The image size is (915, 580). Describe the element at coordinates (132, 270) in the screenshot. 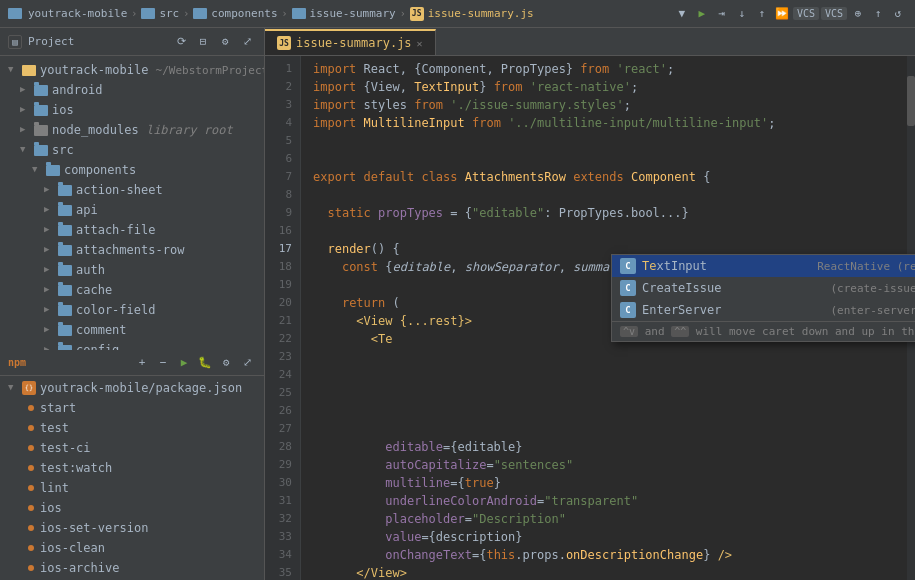

I see `tree-item-auth: auth` at that location.